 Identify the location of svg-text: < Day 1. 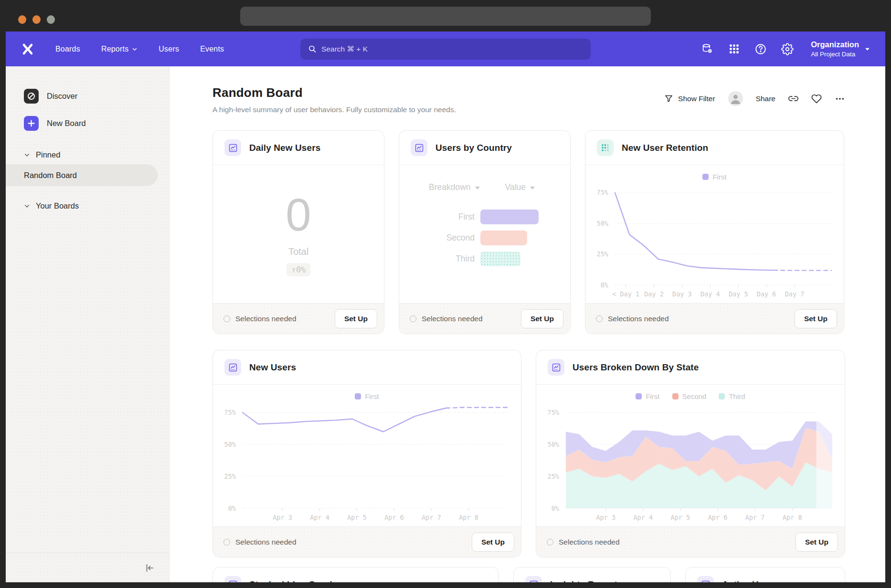
(626, 294).